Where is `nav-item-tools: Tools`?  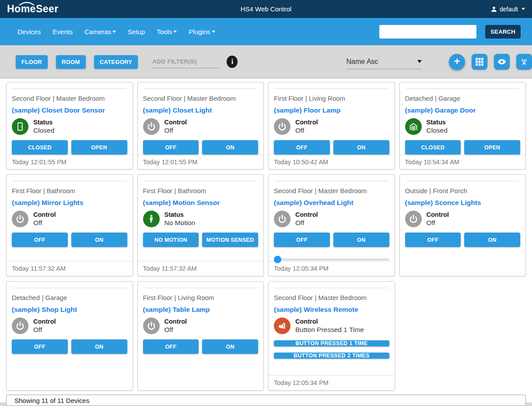
nav-item-tools: Tools is located at coordinates (167, 32).